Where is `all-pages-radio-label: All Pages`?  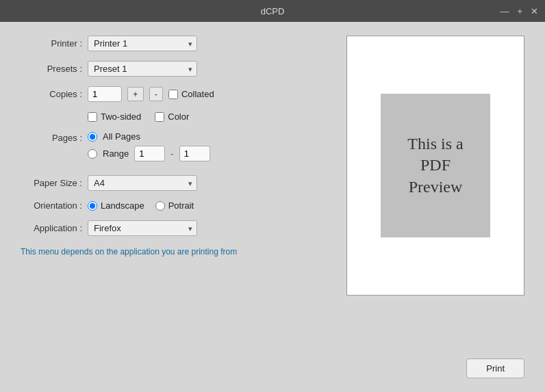
all-pages-radio-label: All Pages is located at coordinates (149, 137).